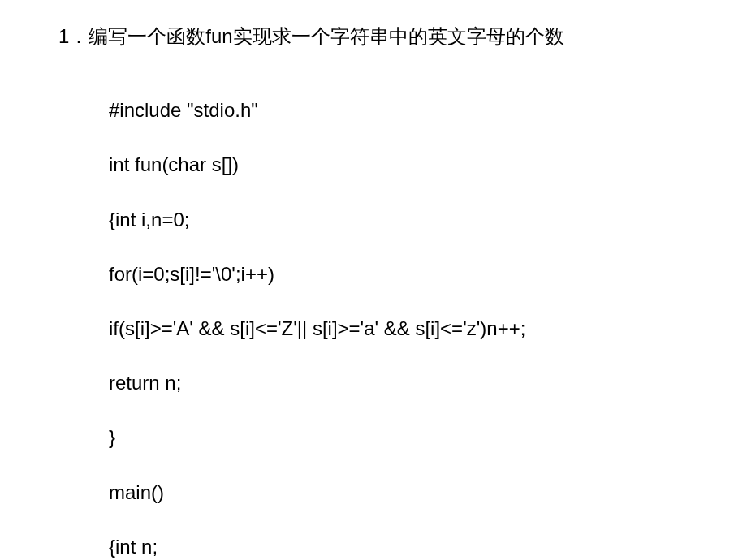 The height and width of the screenshot is (560, 747). I want to click on code-line: #include "stdio.h", so click(428, 110).